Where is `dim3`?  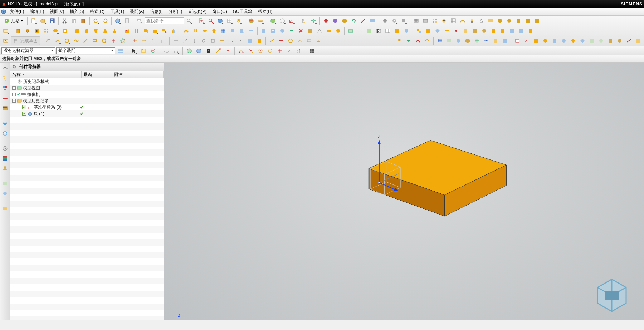
dim3 is located at coordinates (194, 41).